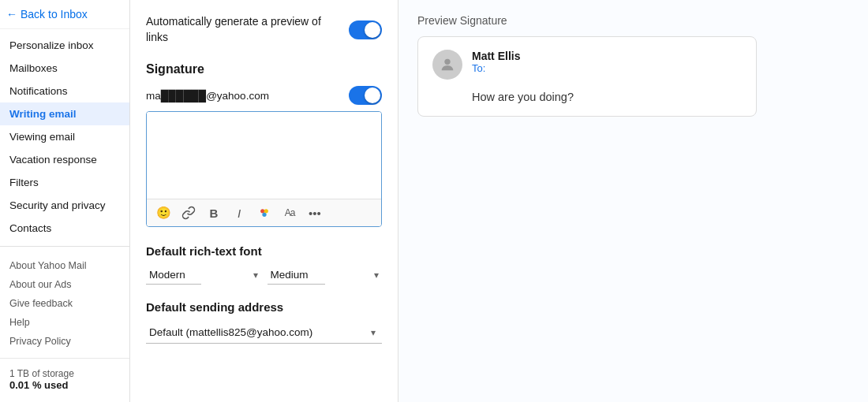 This screenshot has width=868, height=402. Describe the element at coordinates (65, 302) in the screenshot. I see `footer-links: About Yahoo Mail About our Ads Give feed…` at that location.